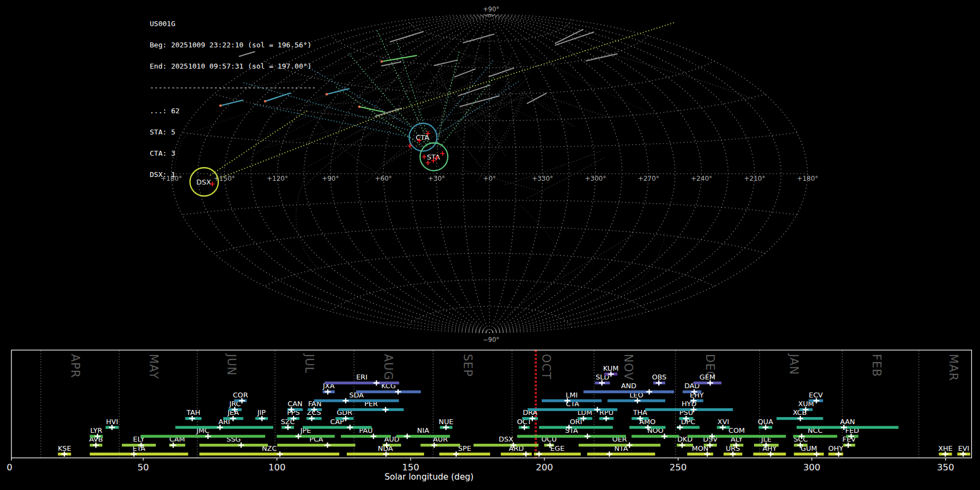 Image resolution: width=980 pixels, height=490 pixels. I want to click on shower-code-label: NIA, so click(423, 430).